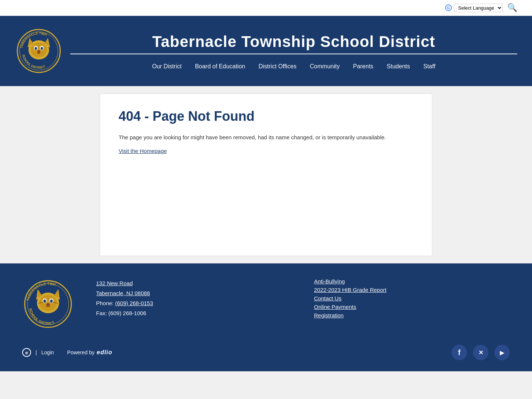  I want to click on search-button: 🔍, so click(512, 8).